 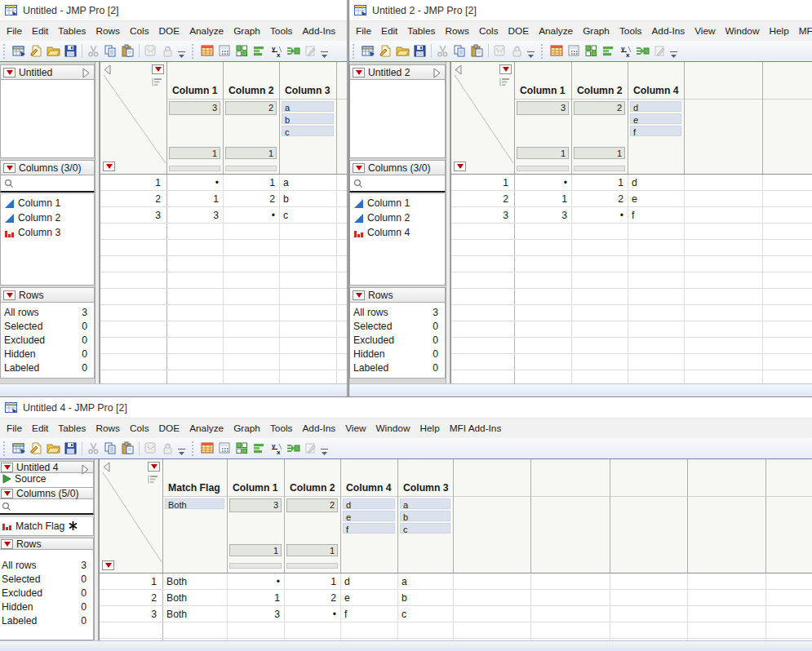 What do you see at coordinates (369, 529) in the screenshot?
I see `header-summary-level: f` at bounding box center [369, 529].